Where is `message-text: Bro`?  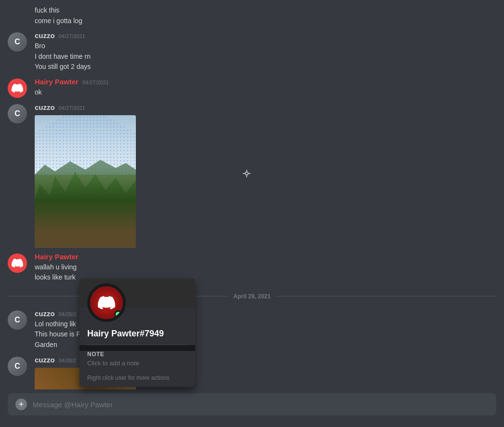 message-text: Bro is located at coordinates (265, 46).